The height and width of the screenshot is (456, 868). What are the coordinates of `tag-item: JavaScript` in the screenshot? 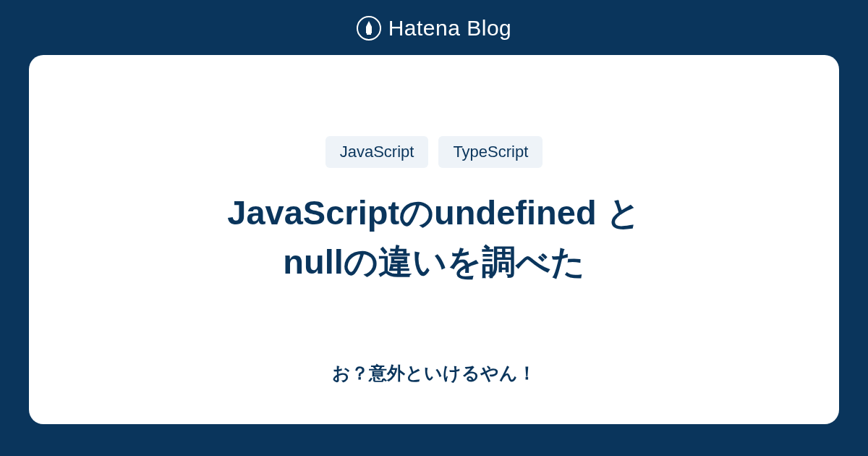 It's located at (378, 152).